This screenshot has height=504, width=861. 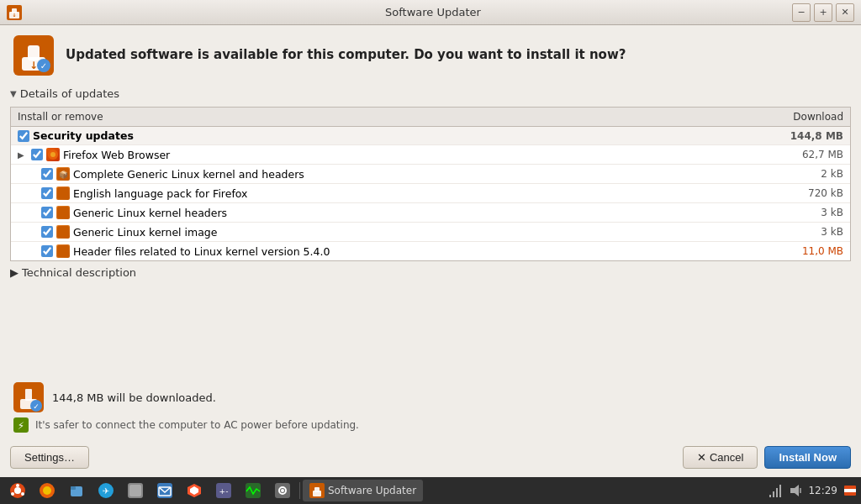 What do you see at coordinates (161, 193) in the screenshot?
I see `item-label: English language pack for Firefox` at bounding box center [161, 193].